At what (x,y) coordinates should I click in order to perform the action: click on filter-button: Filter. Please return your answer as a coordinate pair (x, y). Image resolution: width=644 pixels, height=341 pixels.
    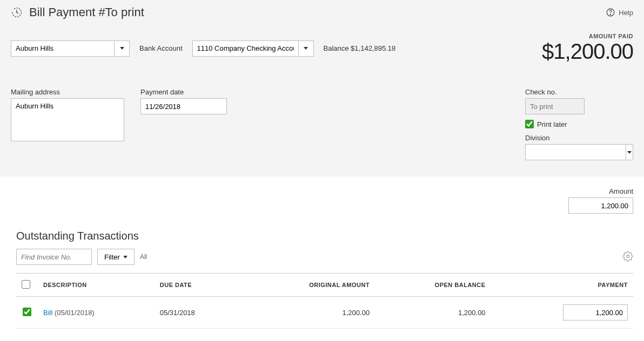
    Looking at the image, I should click on (116, 257).